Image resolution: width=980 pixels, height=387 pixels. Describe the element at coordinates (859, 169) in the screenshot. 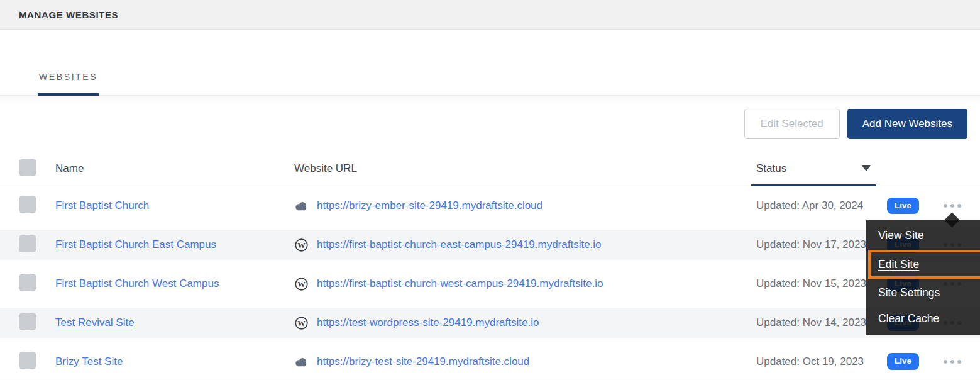

I see `column-header-status-cell: Status` at that location.